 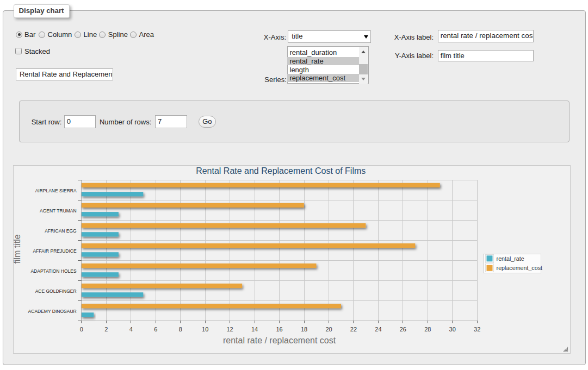 I want to click on svg-text: 10, so click(x=205, y=329).